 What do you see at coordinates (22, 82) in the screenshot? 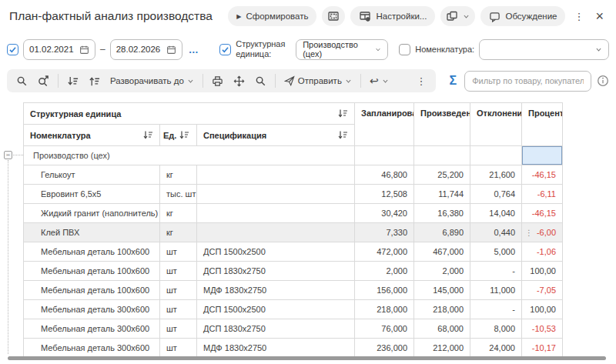
I see `search-button` at bounding box center [22, 82].